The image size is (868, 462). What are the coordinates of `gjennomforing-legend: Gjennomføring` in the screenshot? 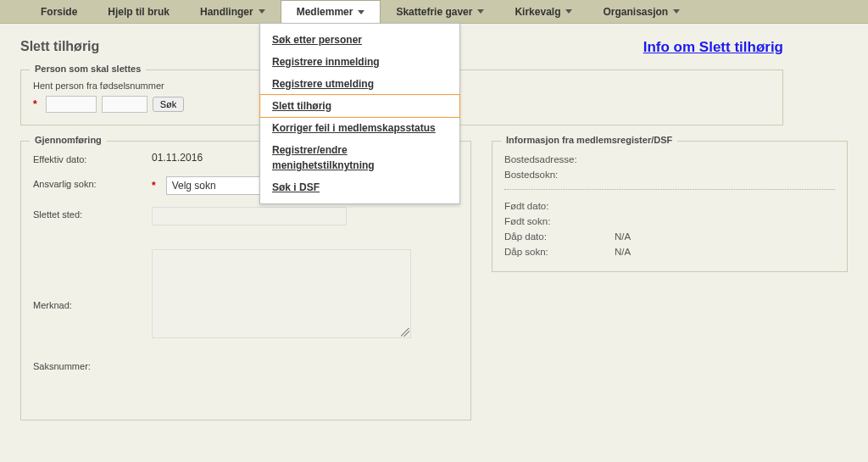 It's located at (68, 140).